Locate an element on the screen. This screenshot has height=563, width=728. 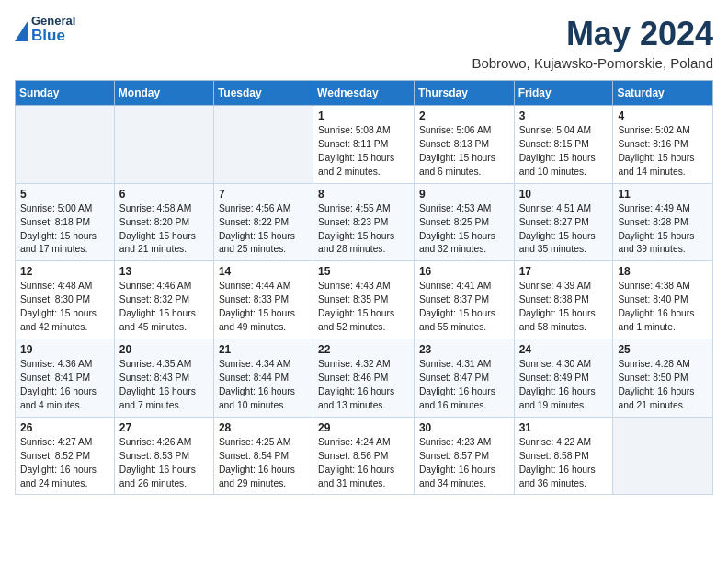
calendar-cell: 2Sunrise: 5:06 AMSunset: 8:13 PMDaylight… is located at coordinates (463, 145).